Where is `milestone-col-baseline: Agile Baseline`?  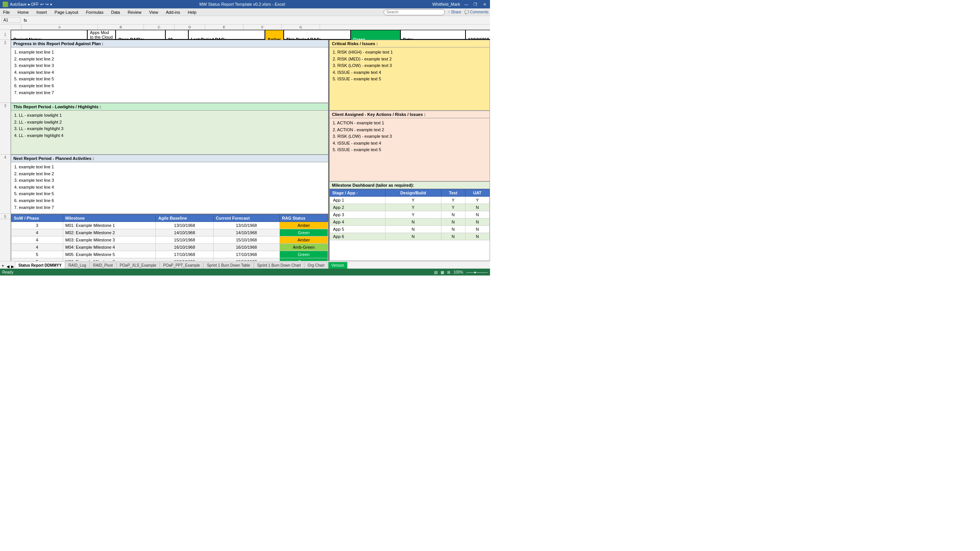 milestone-col-baseline: Agile Baseline is located at coordinates (185, 218).